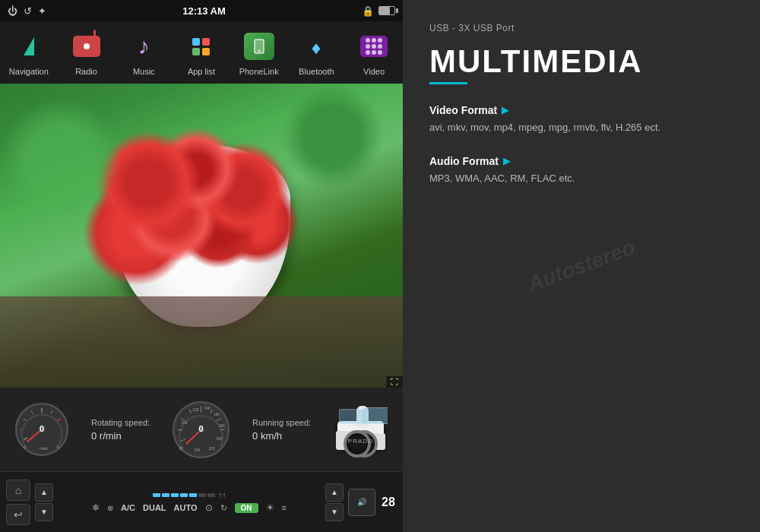 The height and width of the screenshot is (532, 760). Describe the element at coordinates (281, 430) in the screenshot. I see `speed-info: Running speed: 0 km/h` at that location.